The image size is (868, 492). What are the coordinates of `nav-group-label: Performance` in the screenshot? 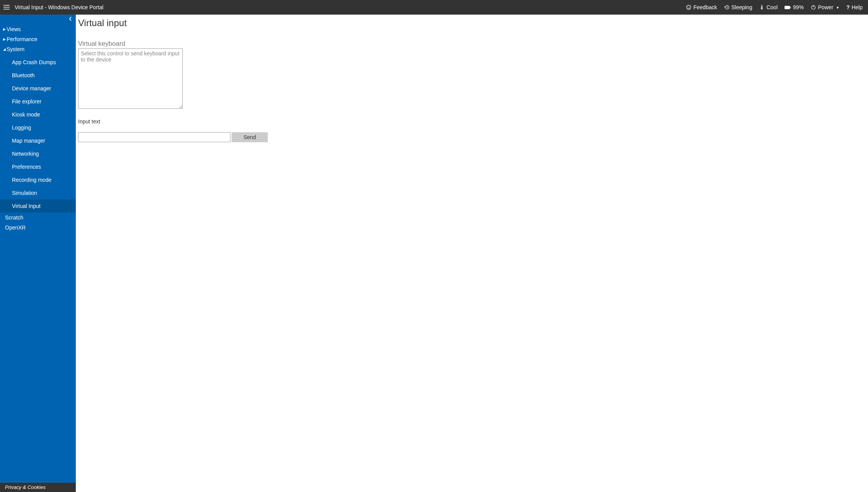 It's located at (22, 39).